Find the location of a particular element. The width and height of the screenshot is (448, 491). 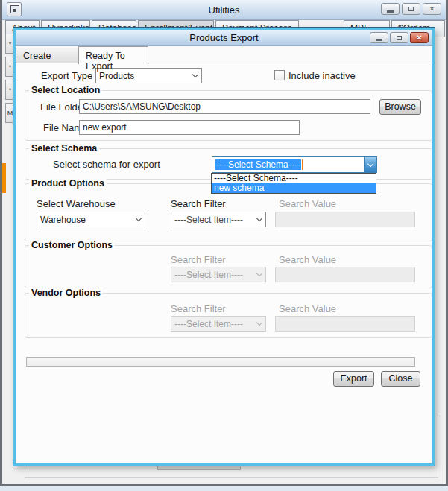

browse-button: Browse is located at coordinates (400, 107).